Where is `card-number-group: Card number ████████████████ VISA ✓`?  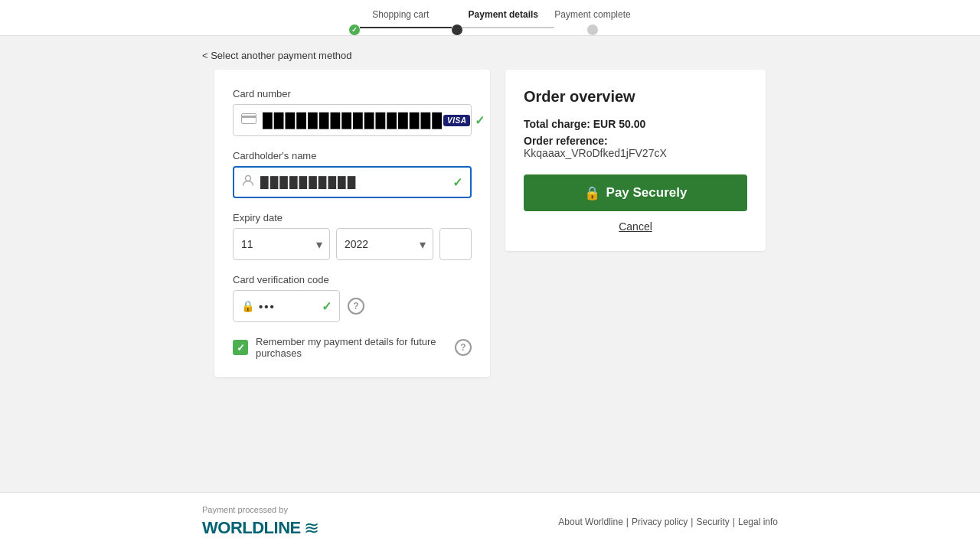
card-number-group: Card number ████████████████ VISA ✓ is located at coordinates (352, 112).